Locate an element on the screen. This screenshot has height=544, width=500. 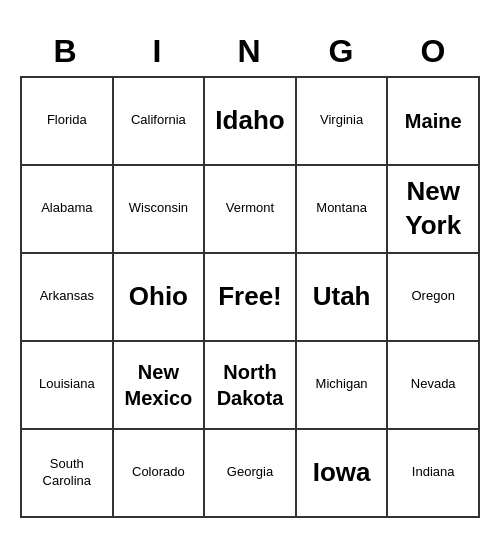
cell-r4-c3: Iowa is located at coordinates (343, 474).